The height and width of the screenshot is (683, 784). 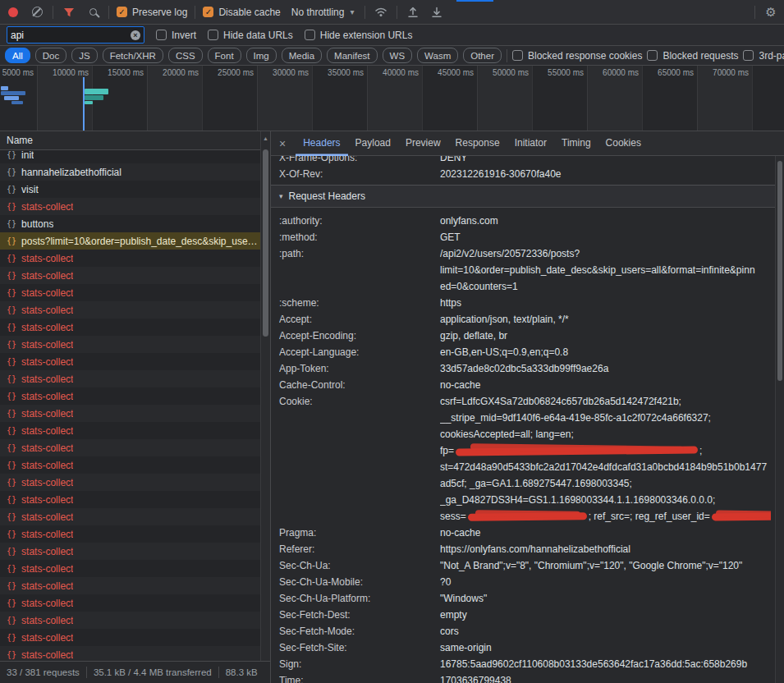 I want to click on hide-extension-urls-checkbox: Hide extension URLs, so click(x=359, y=35).